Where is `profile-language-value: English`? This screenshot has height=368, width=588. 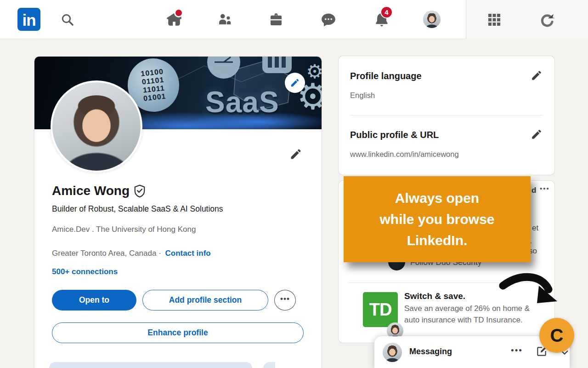
profile-language-value: English is located at coordinates (362, 96).